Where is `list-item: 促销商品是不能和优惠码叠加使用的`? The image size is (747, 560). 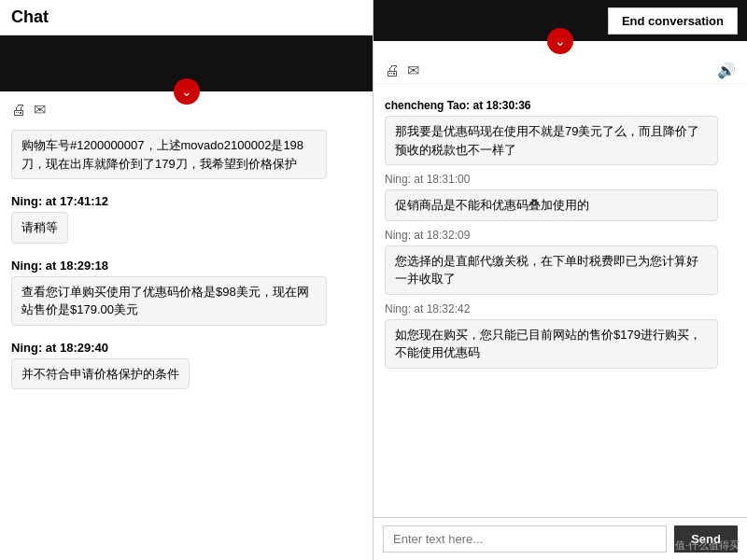
list-item: 促销商品是不能和优惠码叠加使用的 is located at coordinates (551, 205).